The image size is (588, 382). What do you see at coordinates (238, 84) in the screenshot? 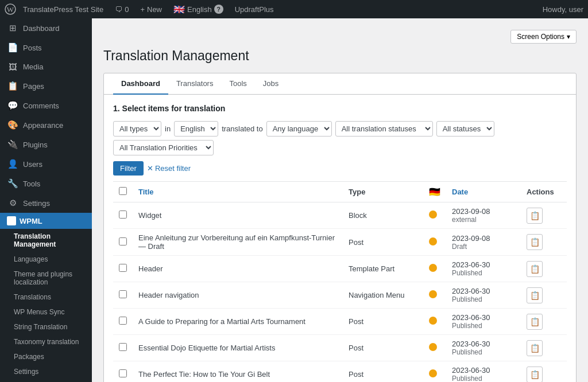
I see `tab-tools: Tools` at bounding box center [238, 84].